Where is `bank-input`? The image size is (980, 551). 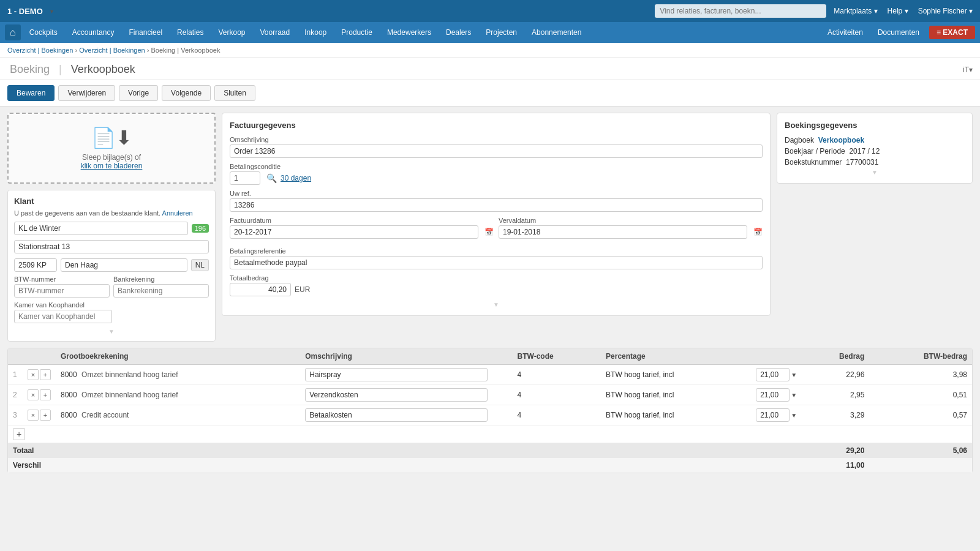
bank-input is located at coordinates (161, 291).